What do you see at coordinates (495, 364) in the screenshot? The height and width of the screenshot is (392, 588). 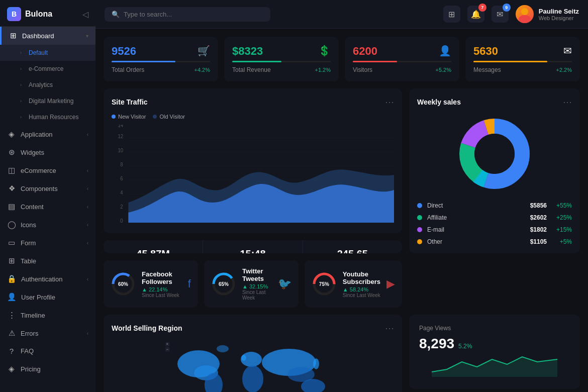 I see `page-views-sparkline` at bounding box center [495, 364].